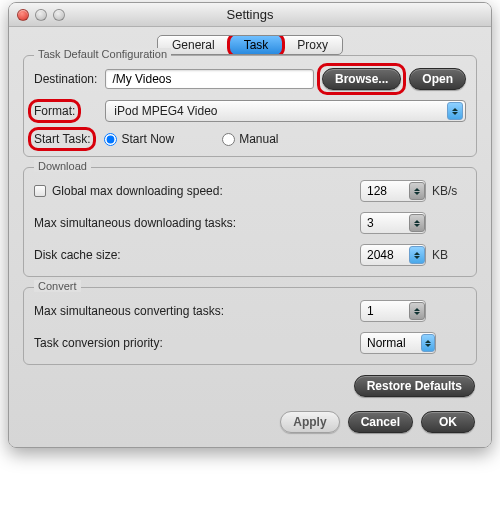 The width and height of the screenshot is (500, 529). Describe the element at coordinates (393, 191) in the screenshot. I see `global-max-stepper` at that location.